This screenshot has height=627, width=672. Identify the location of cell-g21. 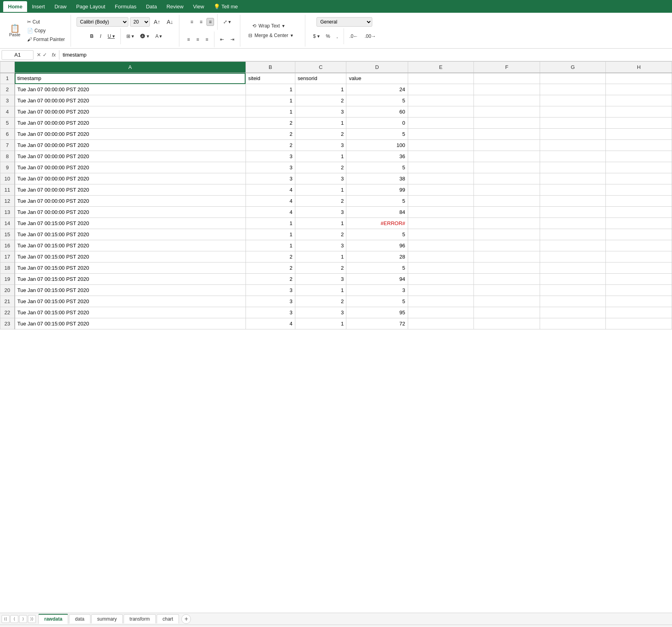
(573, 302).